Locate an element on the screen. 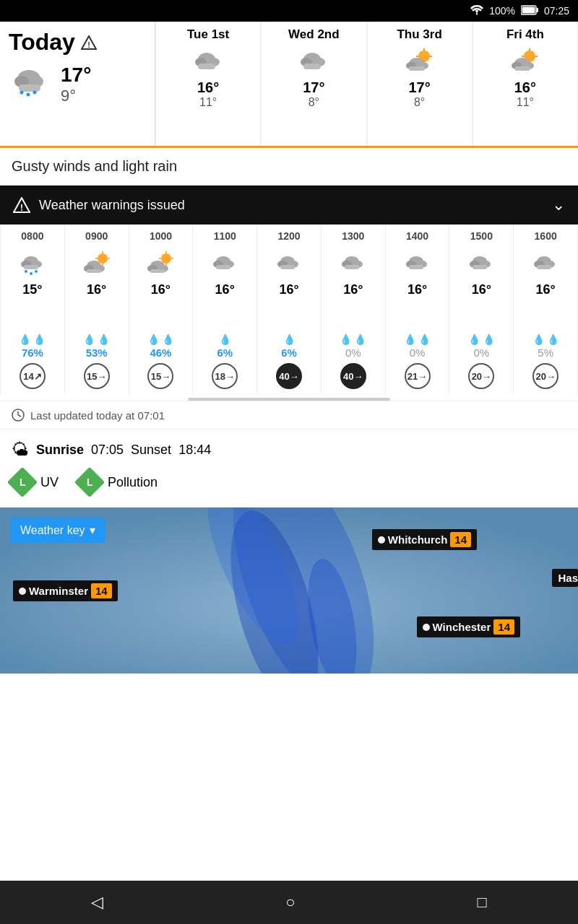 This screenshot has width=578, height=924. hour-rain-icon-1: 💧💧 is located at coordinates (97, 339).